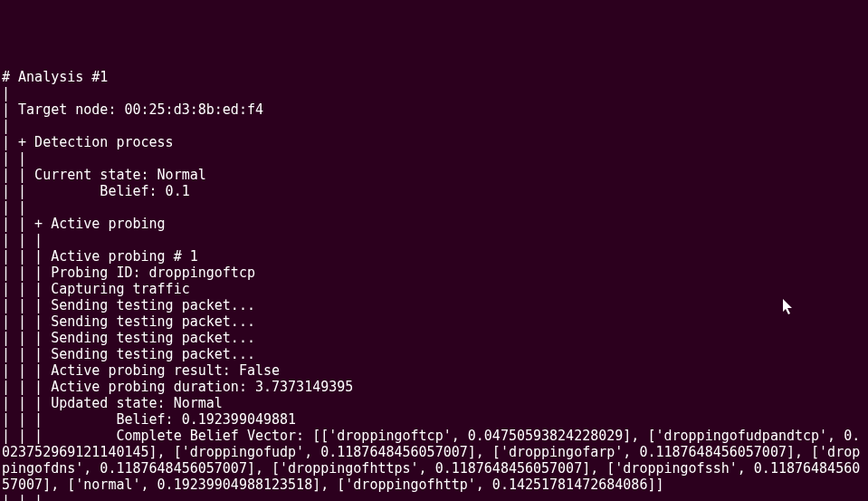  I want to click on terminal-line: # Analysis #1, so click(54, 77).